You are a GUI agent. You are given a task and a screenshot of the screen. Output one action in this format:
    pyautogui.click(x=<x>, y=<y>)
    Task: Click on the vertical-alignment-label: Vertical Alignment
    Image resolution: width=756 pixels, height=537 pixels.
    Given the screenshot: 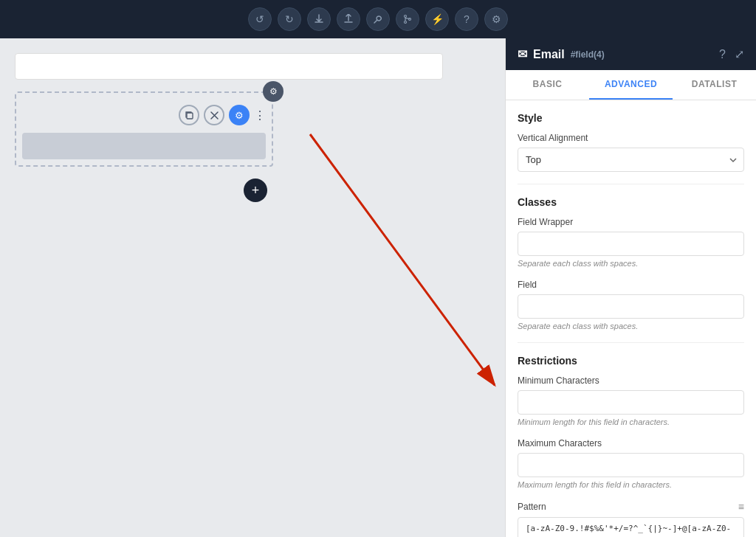 What is the action you would take?
    pyautogui.click(x=630, y=138)
    